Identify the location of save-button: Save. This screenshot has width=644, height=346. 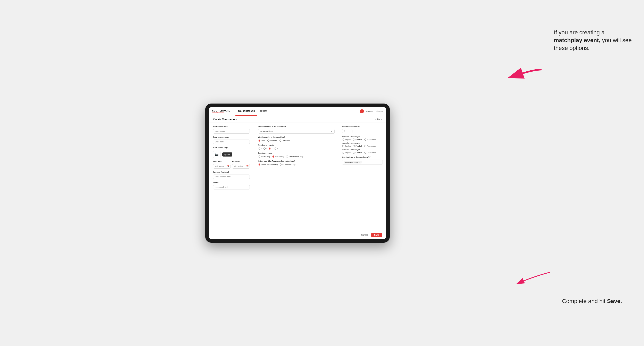
(376, 235).